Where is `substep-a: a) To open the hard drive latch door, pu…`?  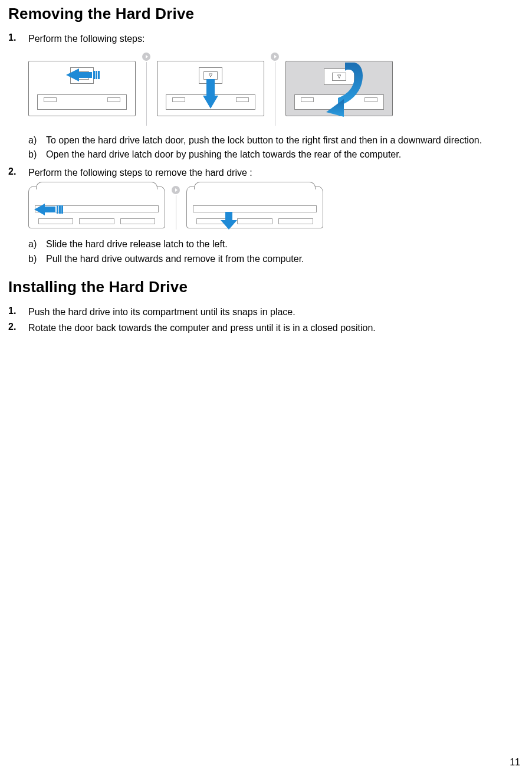 substep-a: a) To open the hard drive latch door, pu… is located at coordinates (275, 140).